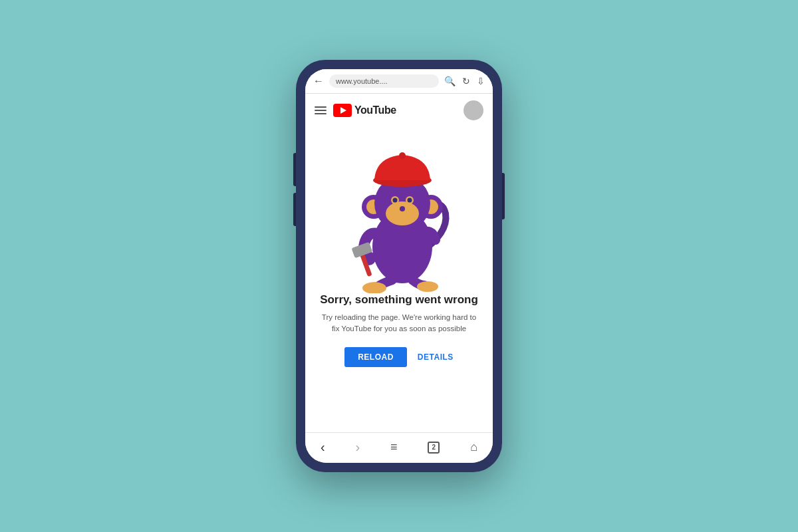 Image resolution: width=798 pixels, height=532 pixels. Describe the element at coordinates (321, 110) in the screenshot. I see `hamburger-menu-icon` at that location.